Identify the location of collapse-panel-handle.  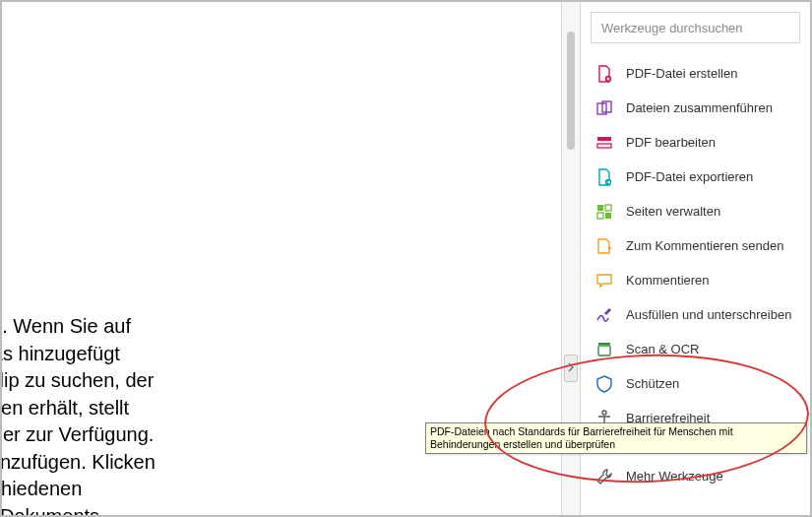
(571, 368).